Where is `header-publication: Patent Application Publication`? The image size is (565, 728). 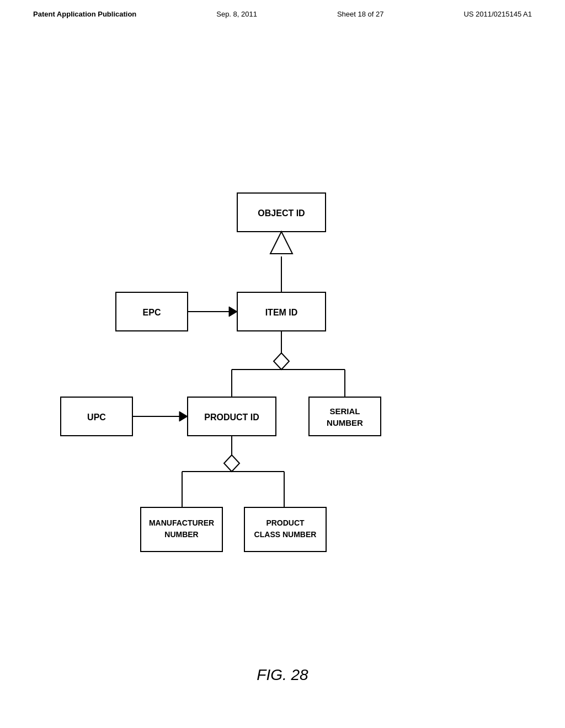 header-publication: Patent Application Publication is located at coordinates (85, 14).